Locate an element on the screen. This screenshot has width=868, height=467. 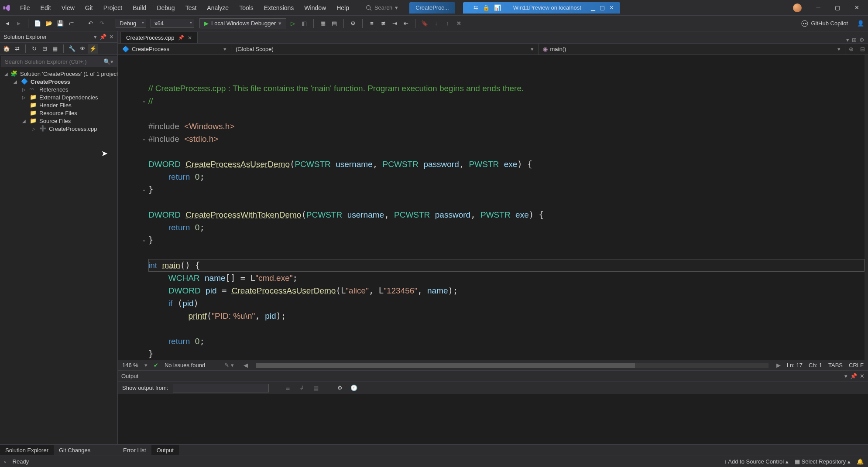
tab-git-changes: Git Changes is located at coordinates (75, 450).